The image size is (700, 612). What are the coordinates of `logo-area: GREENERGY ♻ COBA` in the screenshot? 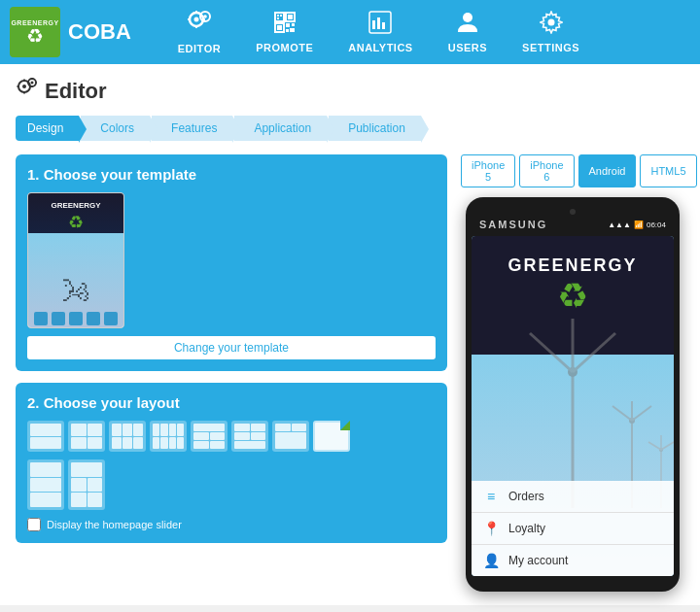 It's located at (70, 32).